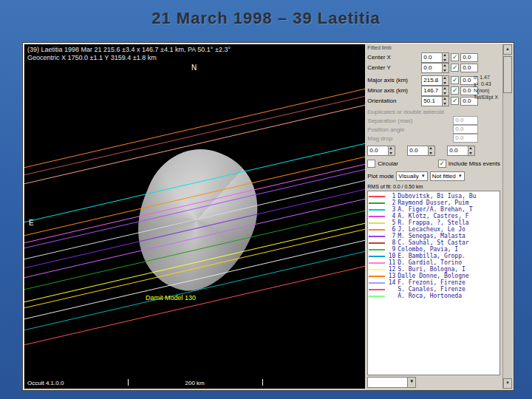 This screenshot has height=399, width=532. Describe the element at coordinates (423, 58) in the screenshot. I see `param-row: Center X0.0✓0.0` at that location.